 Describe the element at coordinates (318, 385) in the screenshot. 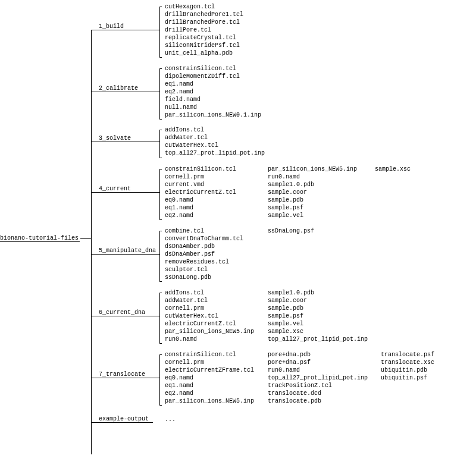

I see `file-entry: trackPositionZ.tcl` at that location.